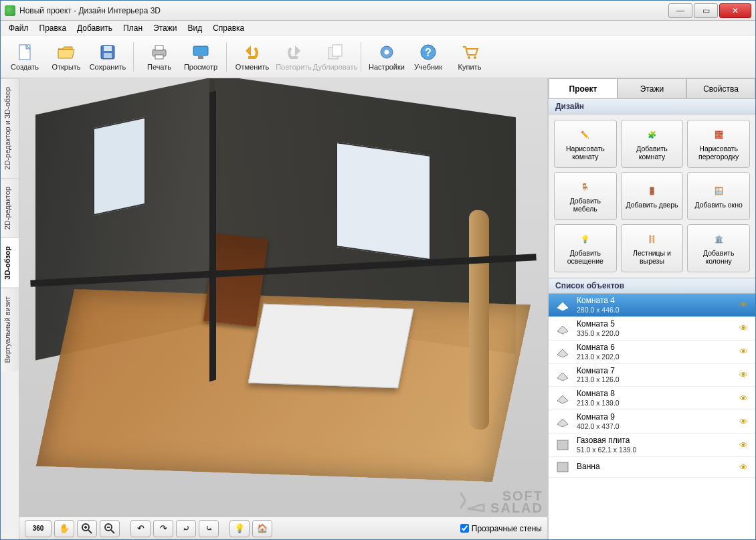 Image resolution: width=756 pixels, height=540 pixels. Describe the element at coordinates (706, 11) in the screenshot. I see `maximize-button: ▭` at that location.